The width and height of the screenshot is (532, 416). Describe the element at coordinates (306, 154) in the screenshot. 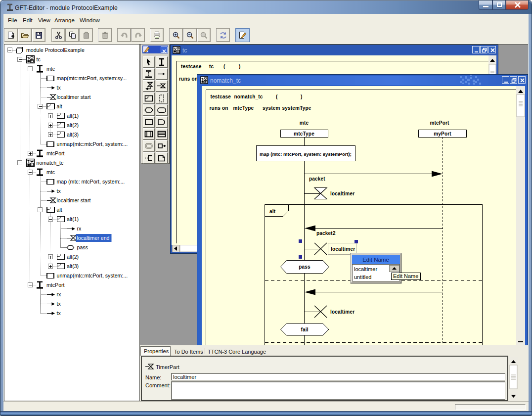

I see `svg-text:map (mtc: mtcPort, system: sys: map (mtc: mtcPort, system: systemPort);` at that location.